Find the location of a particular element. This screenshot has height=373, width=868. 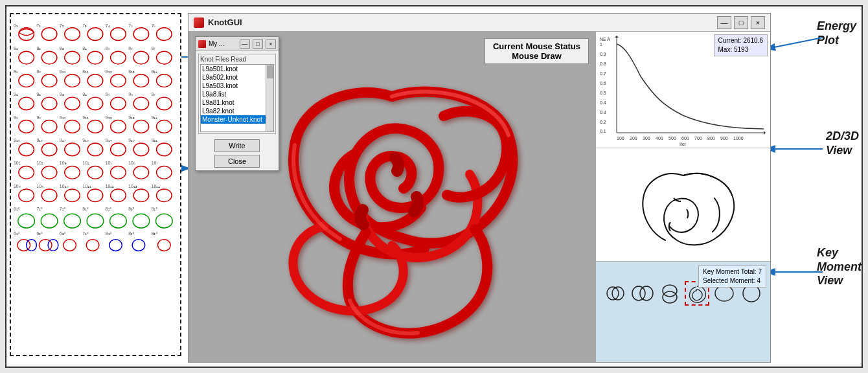

svg-text: 0.5 is located at coordinates (603, 93).